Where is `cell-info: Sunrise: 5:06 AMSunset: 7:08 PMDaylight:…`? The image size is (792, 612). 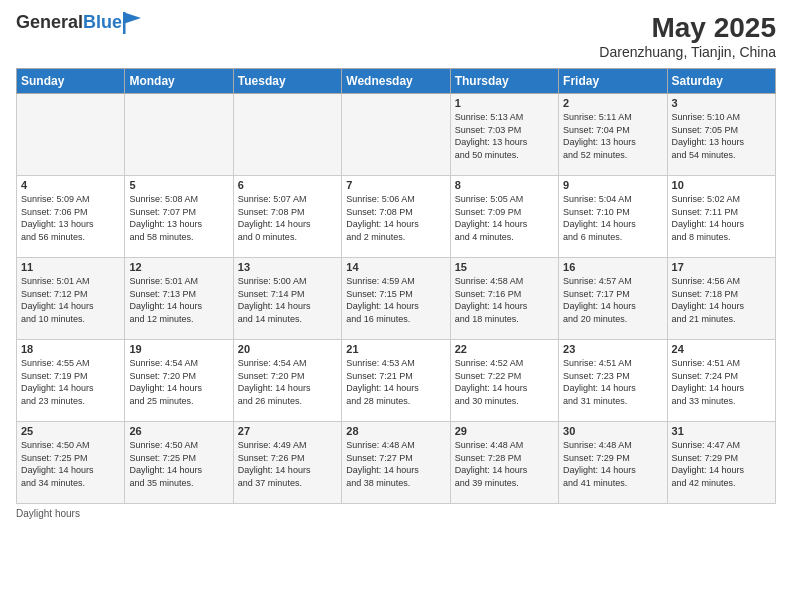
cell-info: Sunrise: 5:06 AMSunset: 7:08 PMDaylight:… is located at coordinates (396, 218).